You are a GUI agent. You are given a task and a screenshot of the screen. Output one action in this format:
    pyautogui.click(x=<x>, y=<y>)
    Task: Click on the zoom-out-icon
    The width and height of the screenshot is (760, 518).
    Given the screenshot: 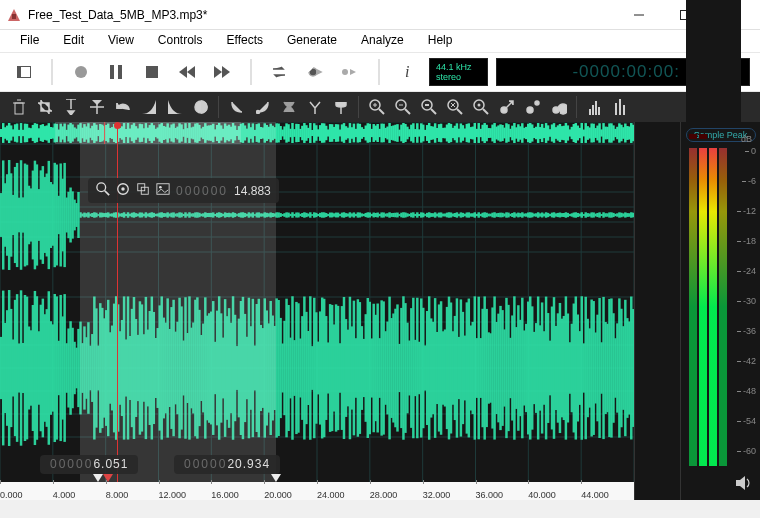 What is the action you would take?
    pyautogui.click(x=402, y=108)
    